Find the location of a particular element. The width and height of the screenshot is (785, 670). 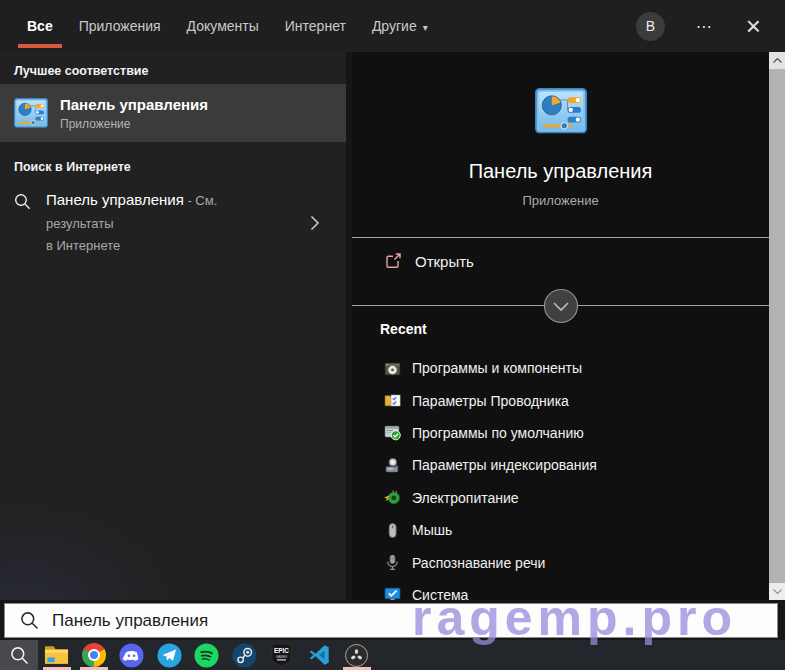

indexing-options-icon is located at coordinates (392, 466).